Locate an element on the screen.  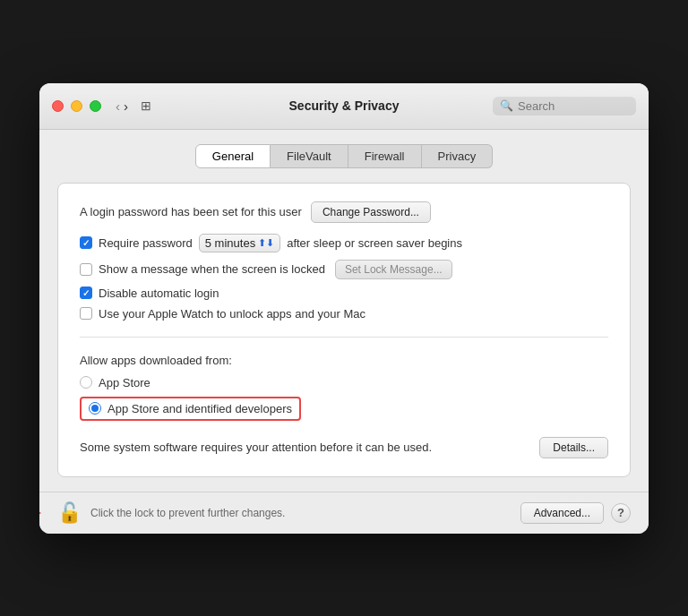
lock-text: Click the lock to prevent further change… is located at coordinates (305, 513).